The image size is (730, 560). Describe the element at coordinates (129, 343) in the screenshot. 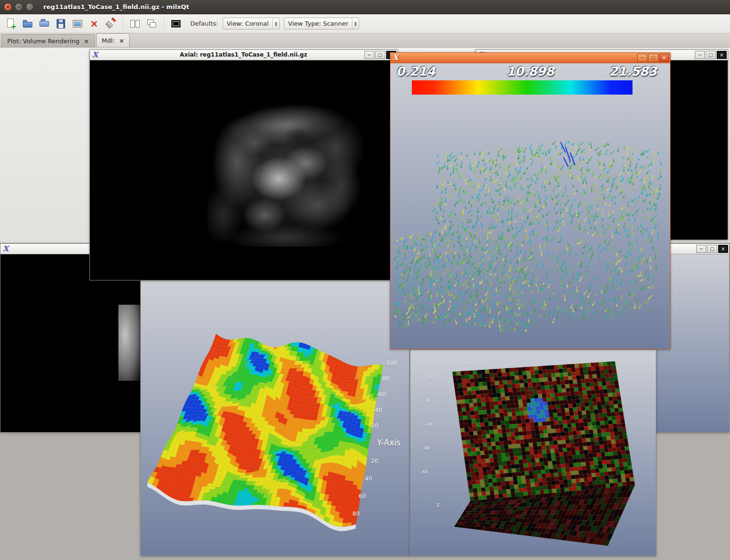

I see `slice-image-fragment` at that location.